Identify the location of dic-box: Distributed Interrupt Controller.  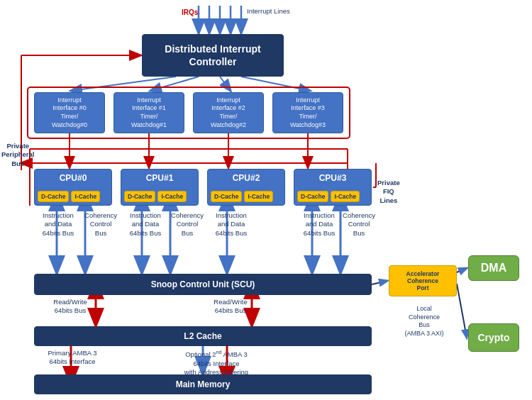
(213, 55).